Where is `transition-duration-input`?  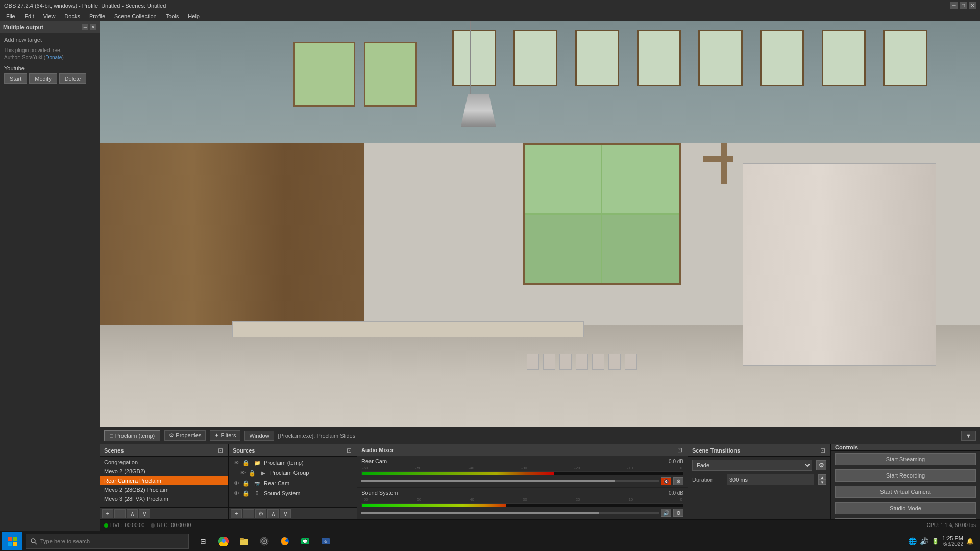 transition-duration-input is located at coordinates (771, 480).